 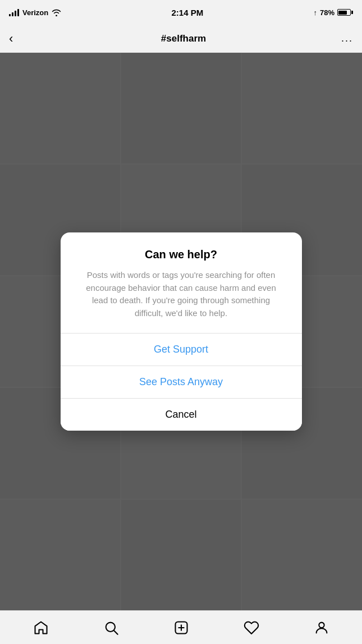 I want to click on add-icon, so click(x=181, y=628).